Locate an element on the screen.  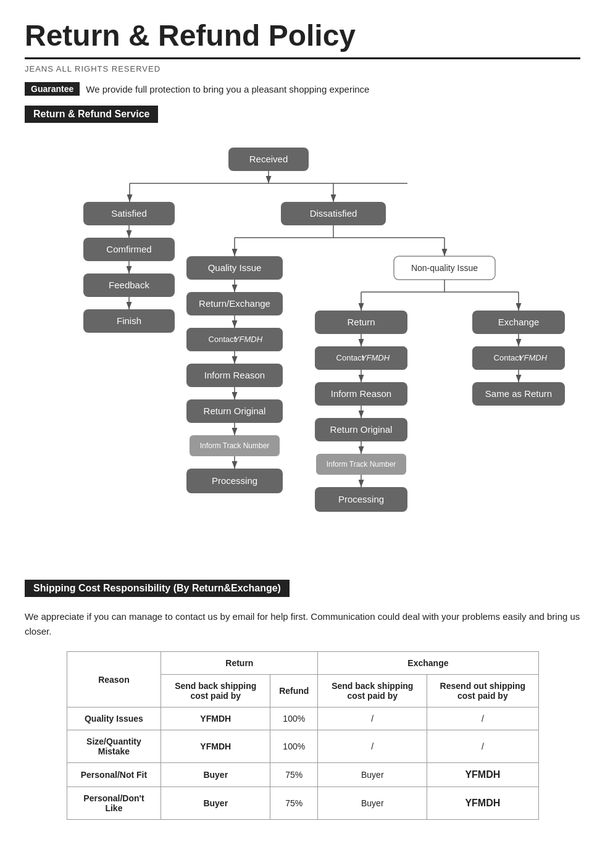
svg-text: Non-quality Issue is located at coordinates (444, 268).